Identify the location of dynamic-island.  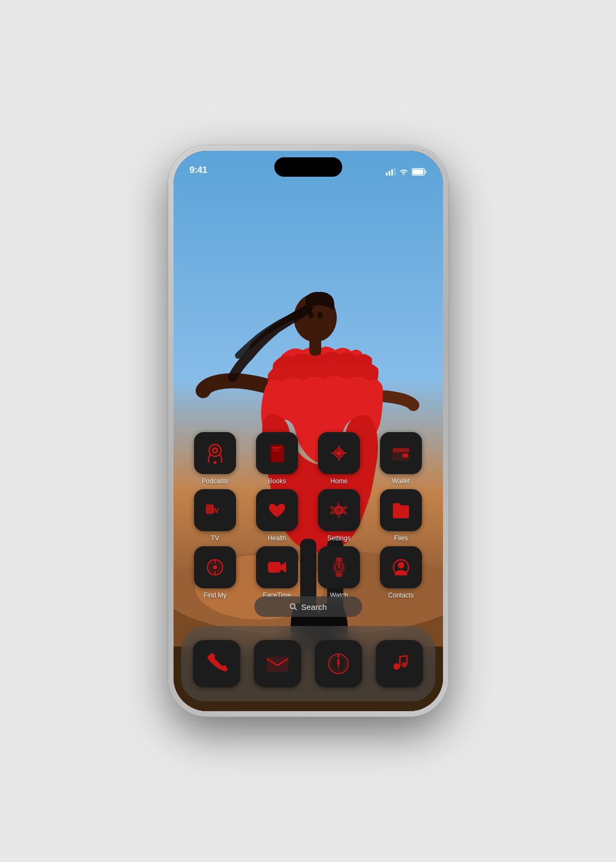
(308, 167).